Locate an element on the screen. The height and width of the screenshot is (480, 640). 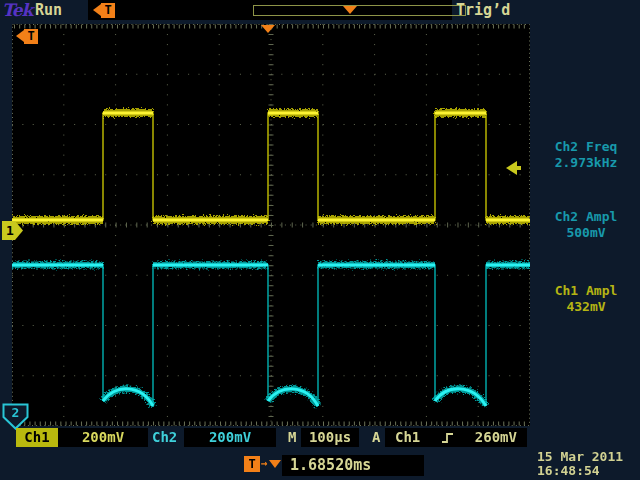
trigger-level: 260mV is located at coordinates (496, 438).